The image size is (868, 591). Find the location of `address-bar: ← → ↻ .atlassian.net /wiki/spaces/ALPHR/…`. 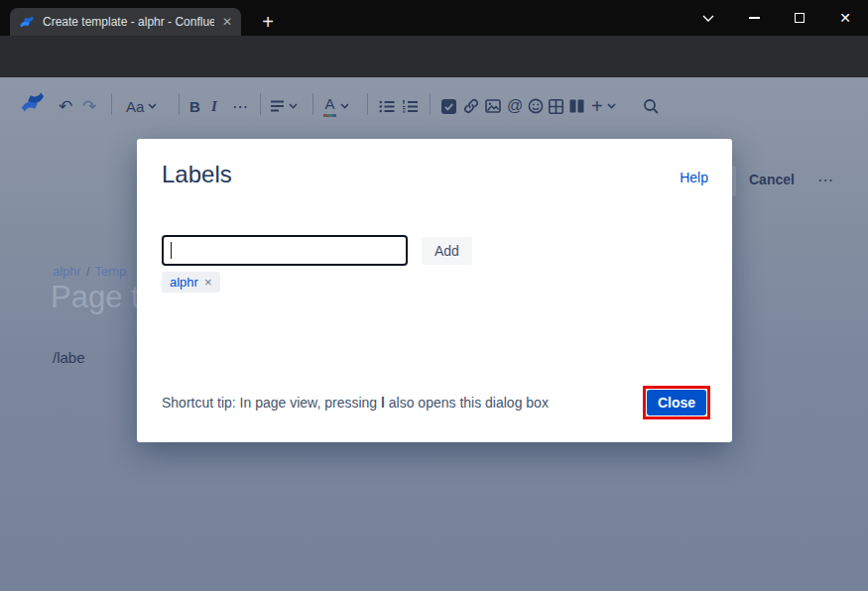

address-bar: ← → ↻ .atlassian.net /wiki/spaces/ALPHR/… is located at coordinates (434, 57).